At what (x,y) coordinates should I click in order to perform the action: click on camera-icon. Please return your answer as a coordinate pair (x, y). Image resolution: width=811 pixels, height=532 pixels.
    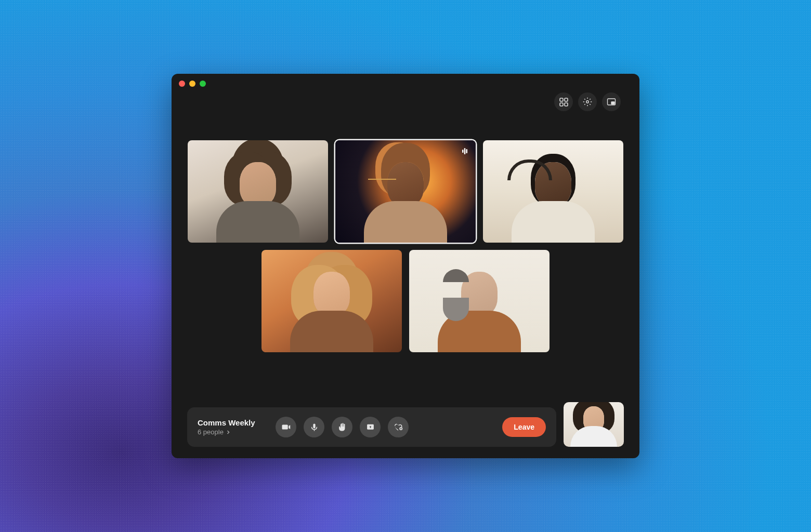
    Looking at the image, I should click on (286, 427).